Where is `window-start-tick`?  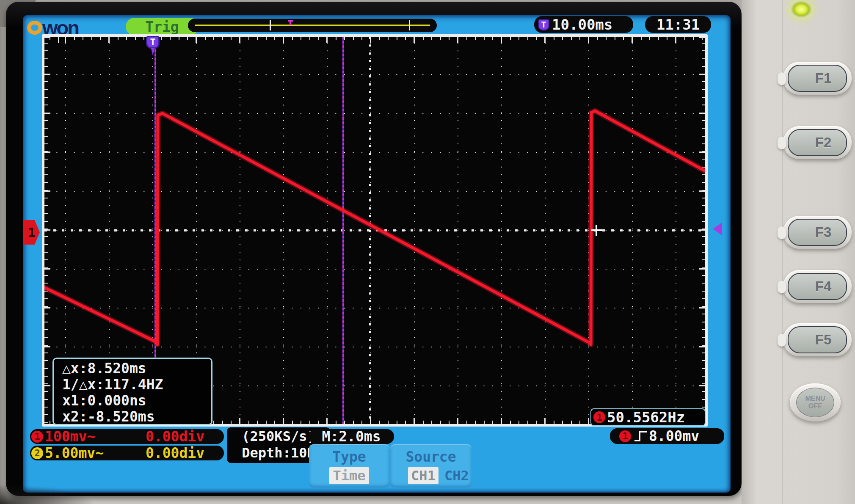 window-start-tick is located at coordinates (270, 25).